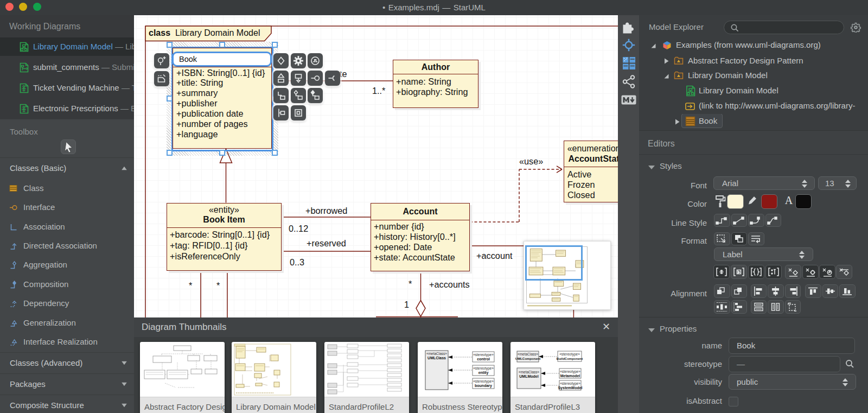 Image resolution: width=868 pixels, height=413 pixels. Describe the element at coordinates (571, 376) in the screenshot. I see `svg-text: Metamodel` at that location.